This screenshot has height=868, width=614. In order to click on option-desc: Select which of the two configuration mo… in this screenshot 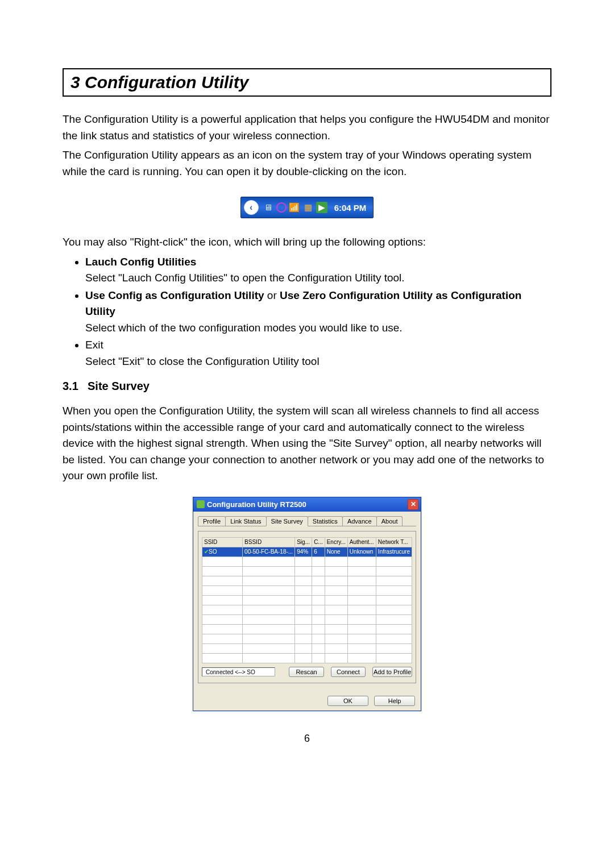, I will do `click(244, 327)`.